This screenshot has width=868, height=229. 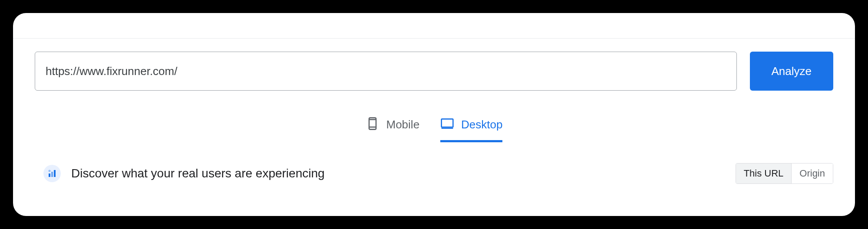 What do you see at coordinates (792, 71) in the screenshot?
I see `analyze-button: Analyze` at bounding box center [792, 71].